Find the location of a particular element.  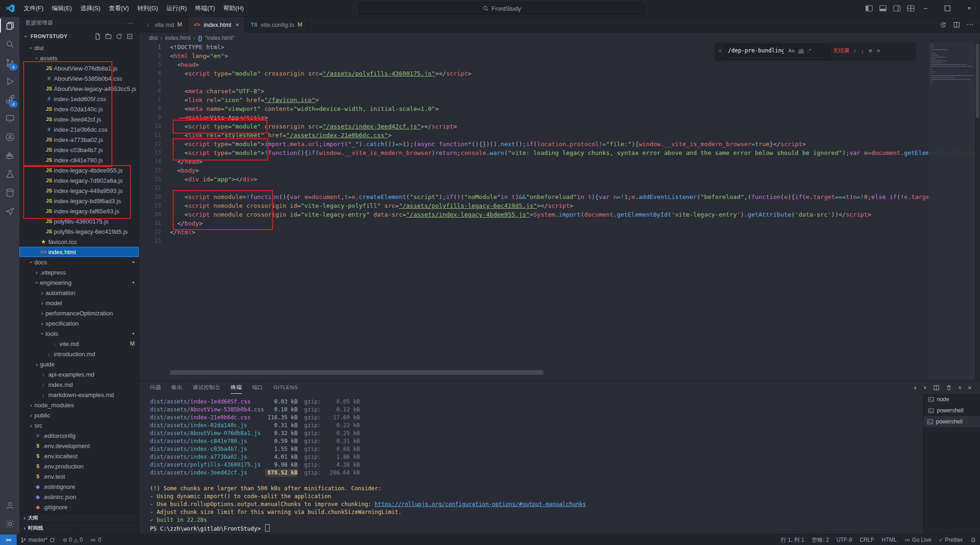

command-center-search: FrontStudy is located at coordinates (502, 8).